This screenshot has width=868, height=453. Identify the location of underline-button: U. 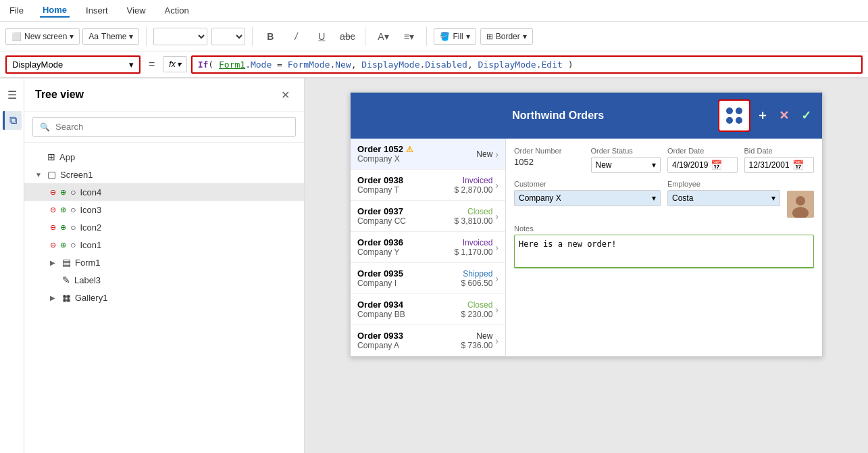
(322, 37).